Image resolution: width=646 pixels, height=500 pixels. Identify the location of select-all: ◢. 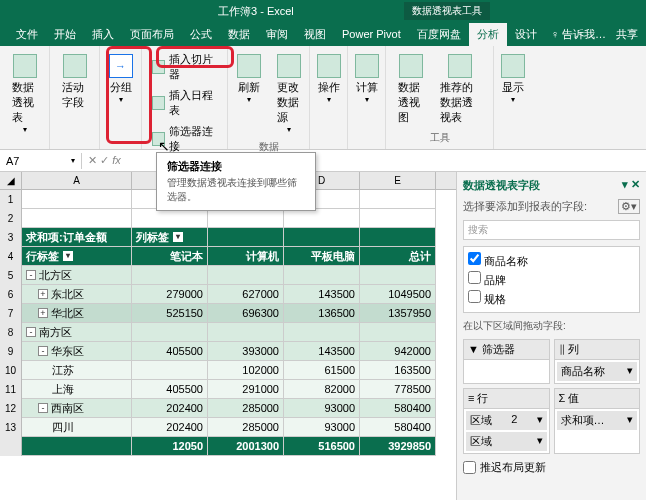
(11, 180).